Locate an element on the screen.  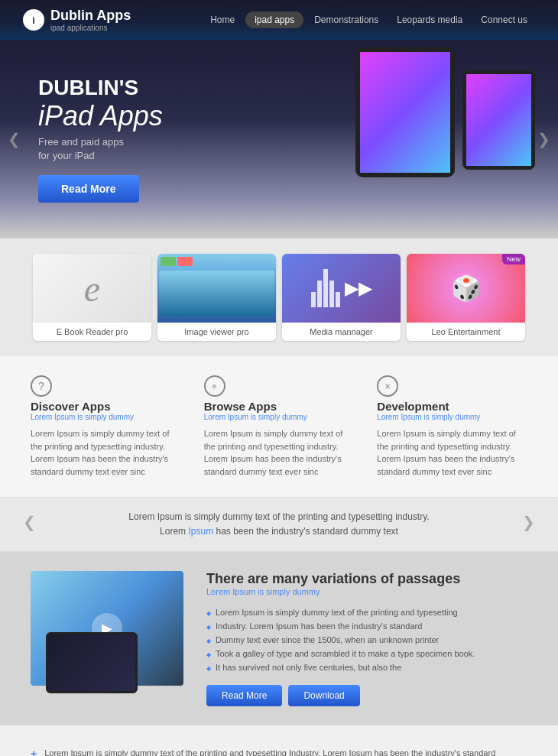
nav-leopards-media: Leopards media is located at coordinates (430, 20).